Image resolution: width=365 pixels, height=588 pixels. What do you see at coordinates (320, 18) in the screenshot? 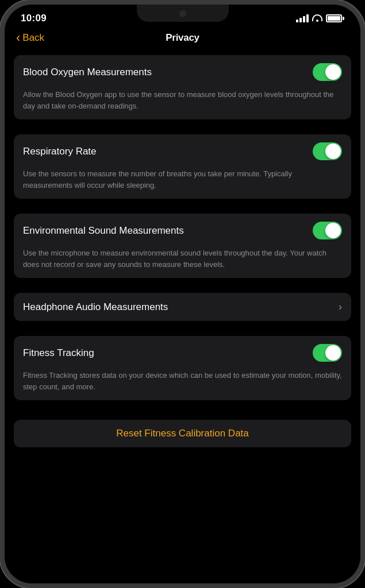
I see `status-icons` at bounding box center [320, 18].